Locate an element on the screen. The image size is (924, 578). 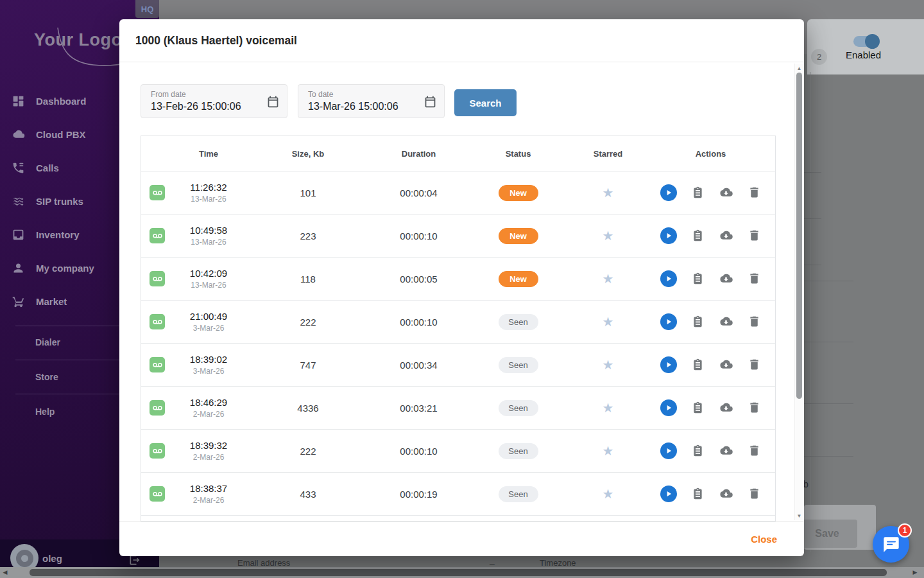
voicemail-time: 10:49:58 is located at coordinates (209, 230).